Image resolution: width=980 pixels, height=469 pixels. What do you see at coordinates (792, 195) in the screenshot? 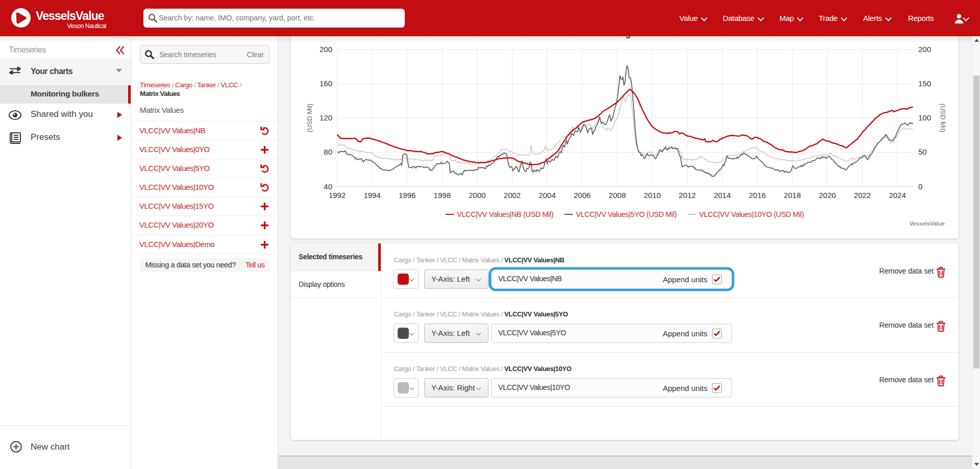
I see `svg-text: 2018` at bounding box center [792, 195].